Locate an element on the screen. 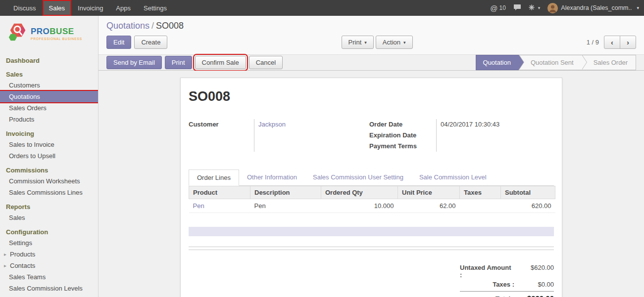 The image size is (644, 297). description-cell: Pen is located at coordinates (286, 206).